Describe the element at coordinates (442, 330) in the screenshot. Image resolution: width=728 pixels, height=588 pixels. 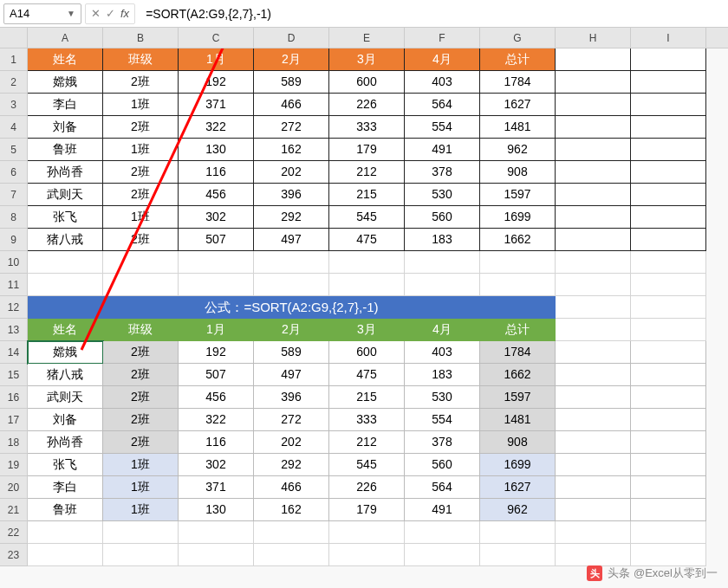
I see `cell: 4月` at that location.